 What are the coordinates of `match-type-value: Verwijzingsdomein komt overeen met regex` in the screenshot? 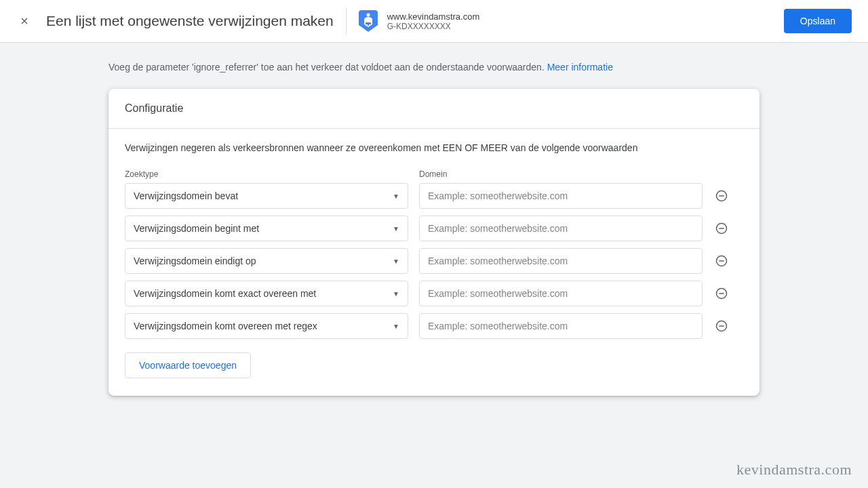 It's located at (225, 326).